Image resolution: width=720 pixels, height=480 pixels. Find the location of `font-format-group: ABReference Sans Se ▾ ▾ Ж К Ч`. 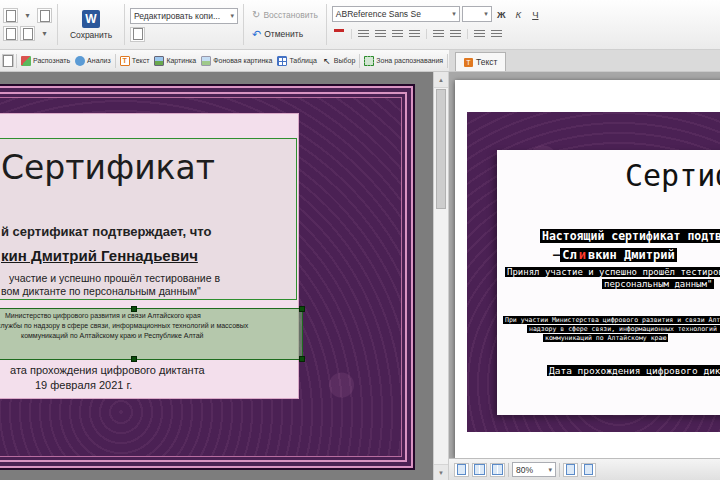

font-format-group: ABReference Sans Se ▾ ▾ Ж К Ч is located at coordinates (438, 24).